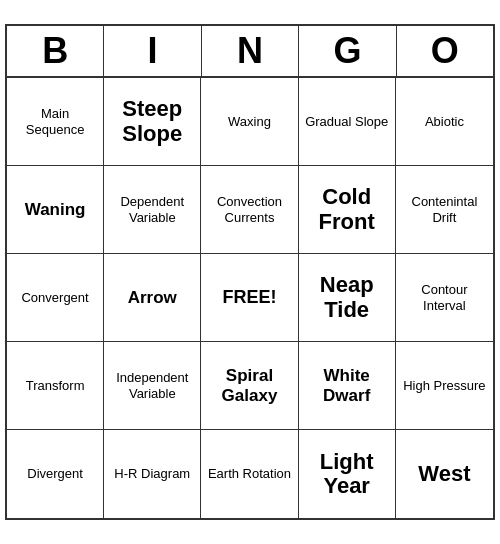  What do you see at coordinates (54, 298) in the screenshot?
I see `cell-text-10: Convergent` at bounding box center [54, 298].